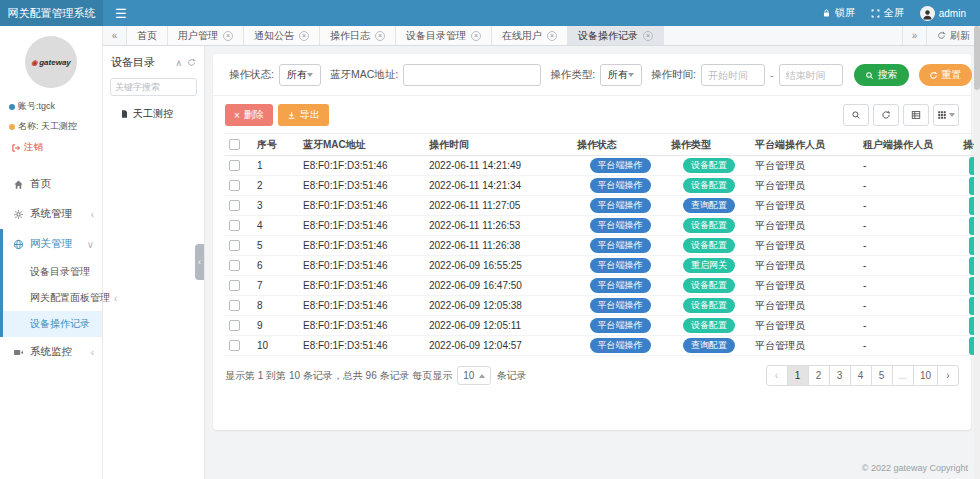  Describe the element at coordinates (819, 376) in the screenshot. I see `page-button: 2` at that location.